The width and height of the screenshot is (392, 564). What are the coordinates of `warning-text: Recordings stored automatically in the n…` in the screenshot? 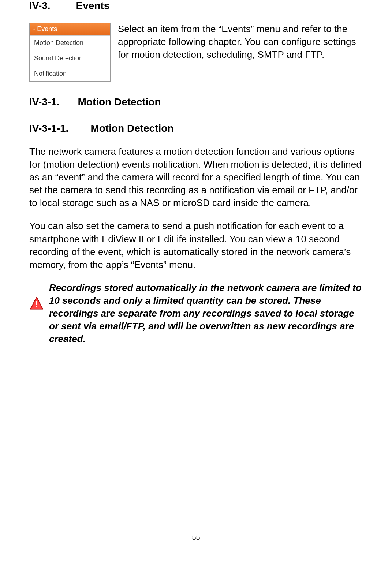 It's located at (206, 313).